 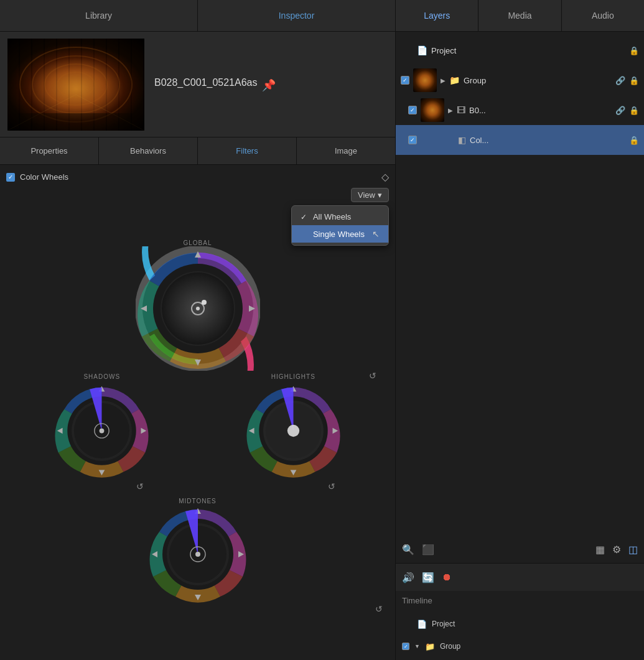 I want to click on layer-row-project: 📄 Project 🔒, so click(x=520, y=50).